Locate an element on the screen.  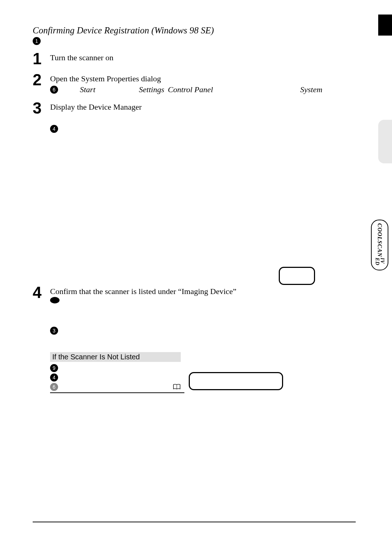
step-4-number: 4 is located at coordinates (38, 339).